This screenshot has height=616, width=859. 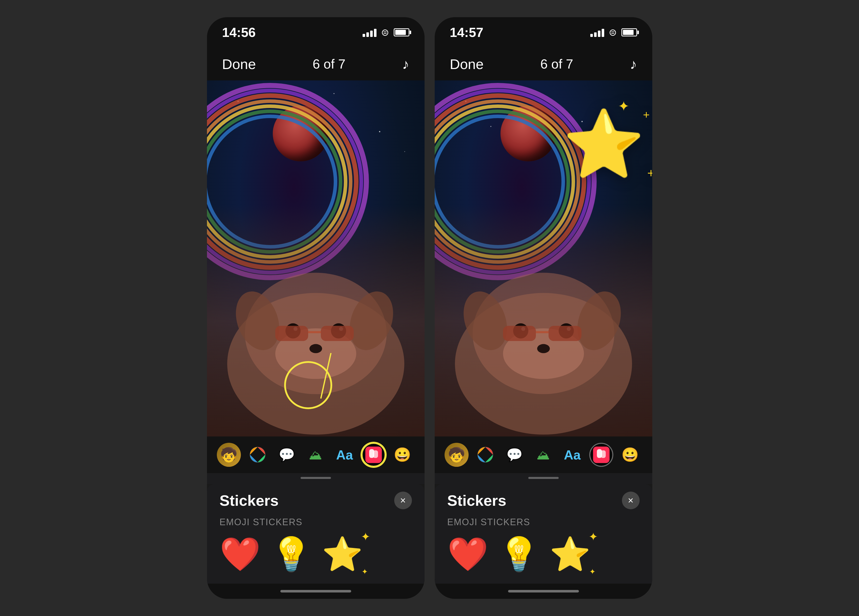 I want to click on landscape-icon-left: ⛰, so click(x=315, y=455).